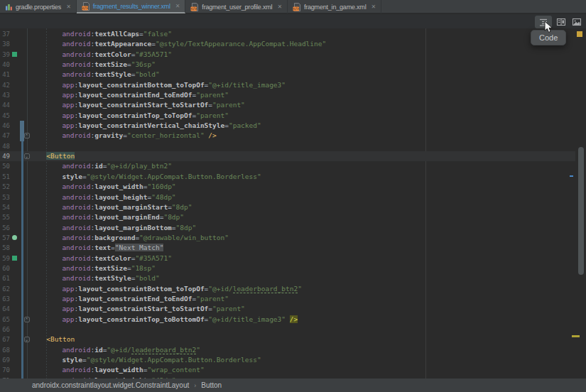 This screenshot has height=392, width=586. I want to click on code-line-65: 65⌃app:layout_constraintTop_toBottomOf="…, so click(288, 320).